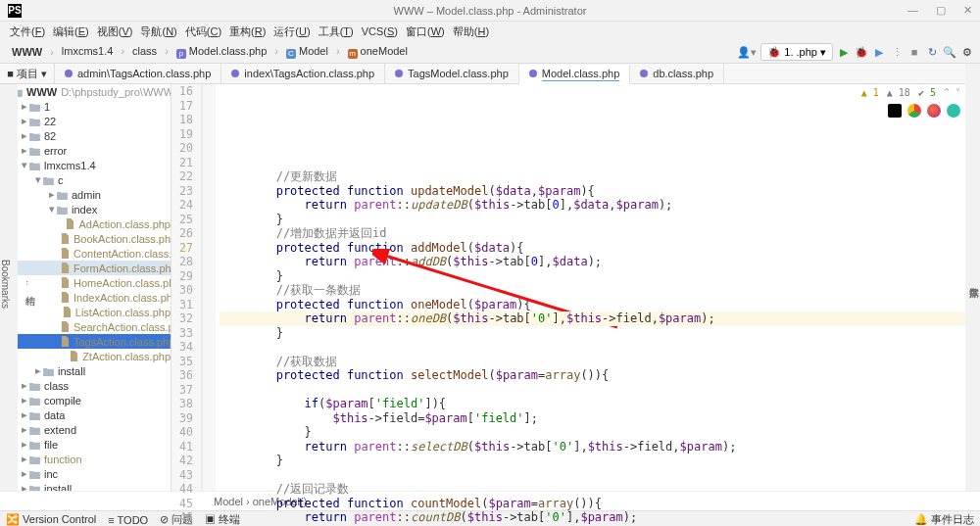  I want to click on menu-item: 重构(R), so click(247, 31).